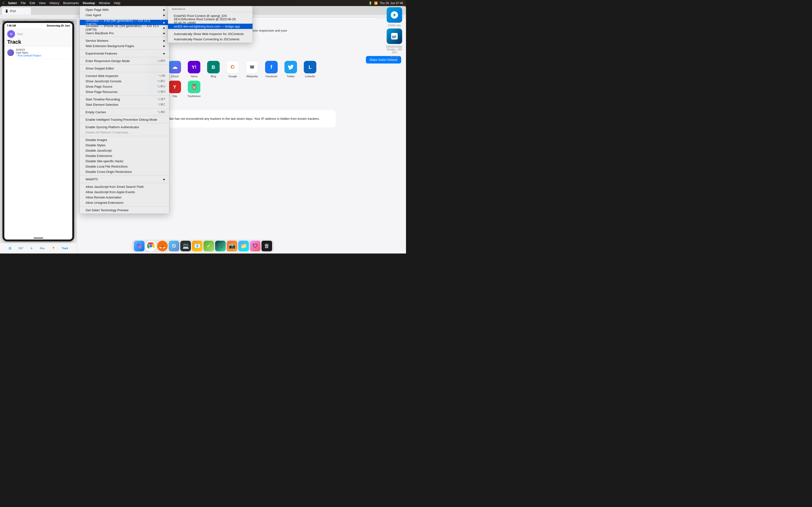 The width and height of the screenshot is (812, 507). I want to click on menu-open-page-with: Open Page With ▶, so click(124, 10).